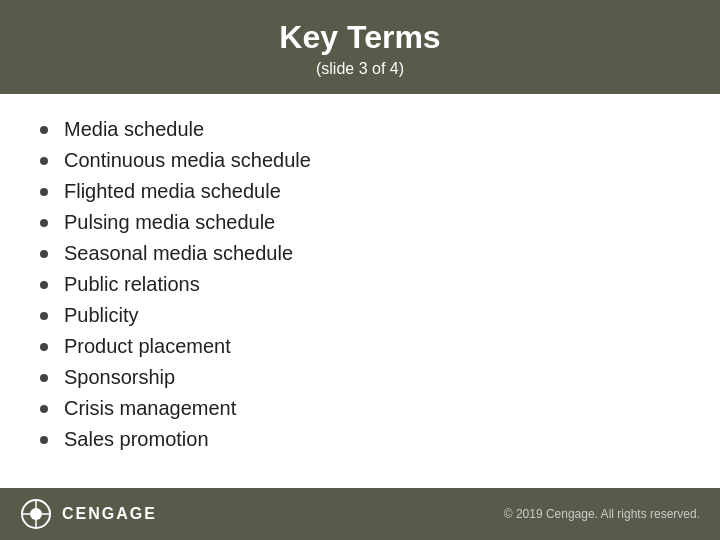  Describe the element at coordinates (132, 284) in the screenshot. I see `list-item-text: Public relations` at that location.